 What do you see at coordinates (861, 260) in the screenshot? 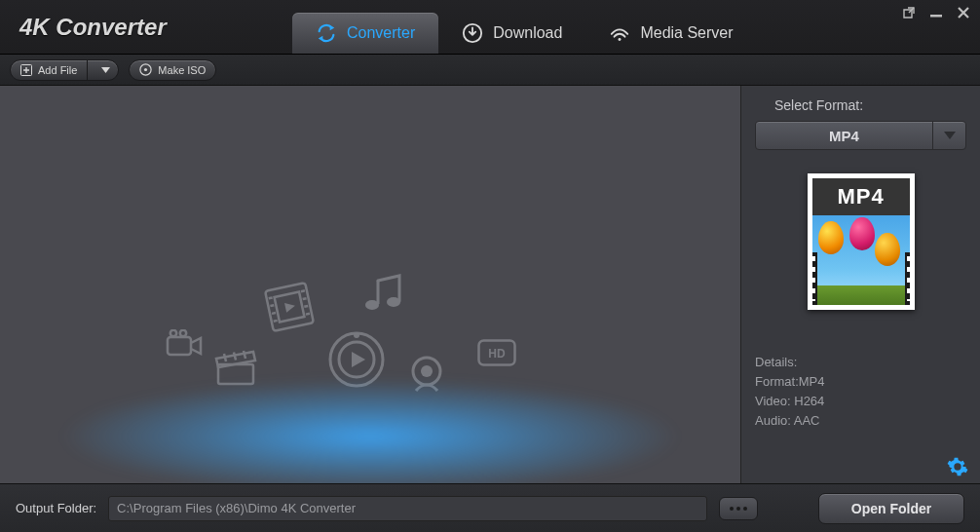
I see `format-thumb-image` at bounding box center [861, 260].